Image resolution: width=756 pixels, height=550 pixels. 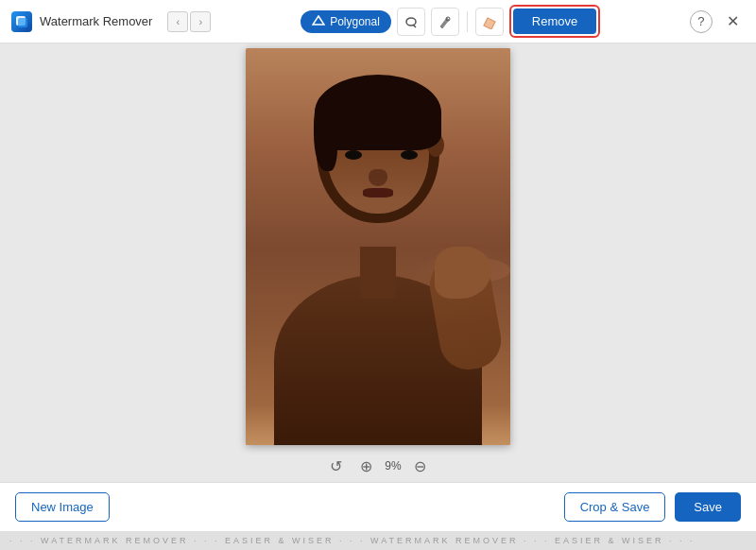 I want to click on nose-shadow, so click(x=378, y=178).